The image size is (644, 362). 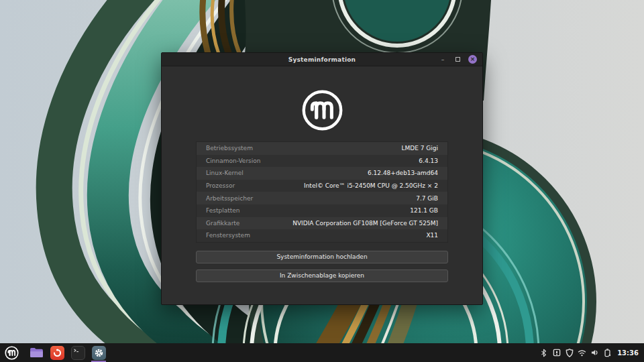 I want to click on update-shield-icon, so click(x=569, y=353).